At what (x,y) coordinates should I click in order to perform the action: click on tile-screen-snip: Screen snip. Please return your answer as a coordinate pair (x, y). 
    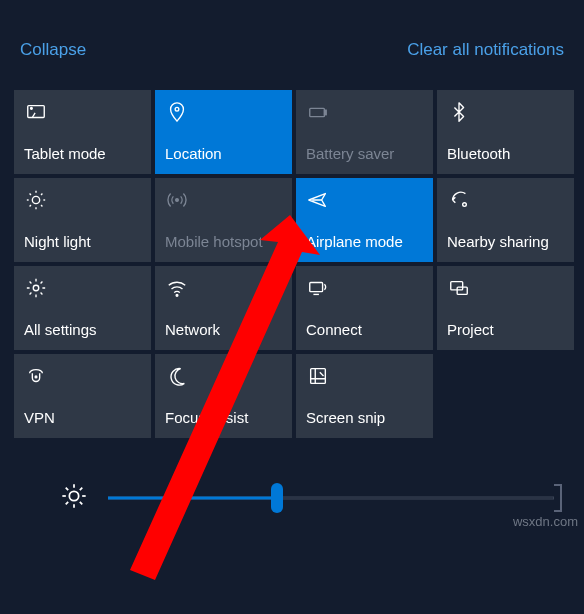
    Looking at the image, I should click on (364, 396).